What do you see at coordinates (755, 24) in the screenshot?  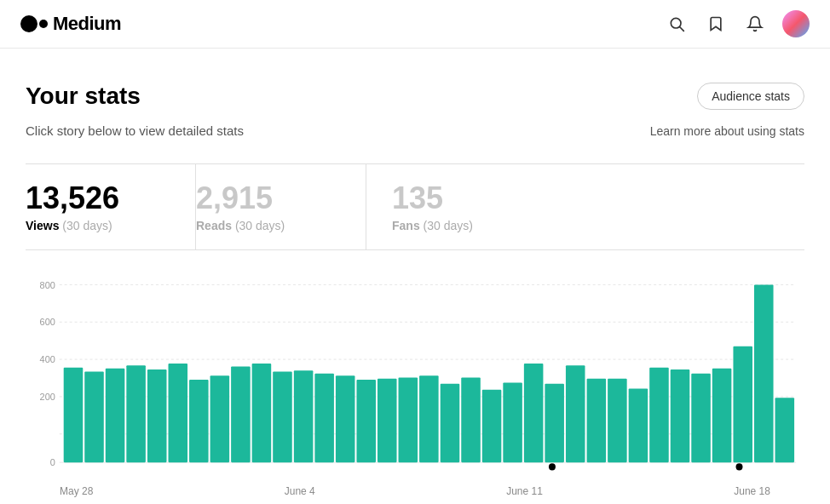 I see `bell-icon` at bounding box center [755, 24].